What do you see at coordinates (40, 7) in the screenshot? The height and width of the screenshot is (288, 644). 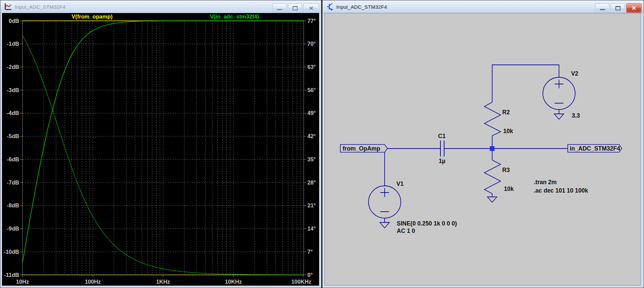 I see `plot-window-title: Input_ADC_STM32F4` at bounding box center [40, 7].